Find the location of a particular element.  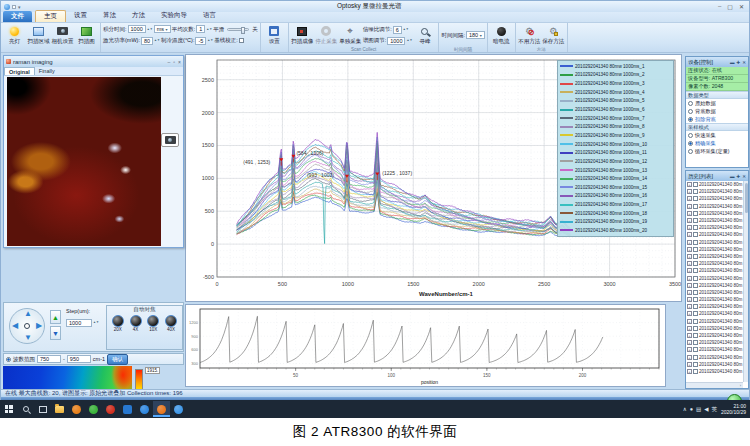

legend-entry: 2010292041340 80mw 1000ms_14 is located at coordinates (616, 178).